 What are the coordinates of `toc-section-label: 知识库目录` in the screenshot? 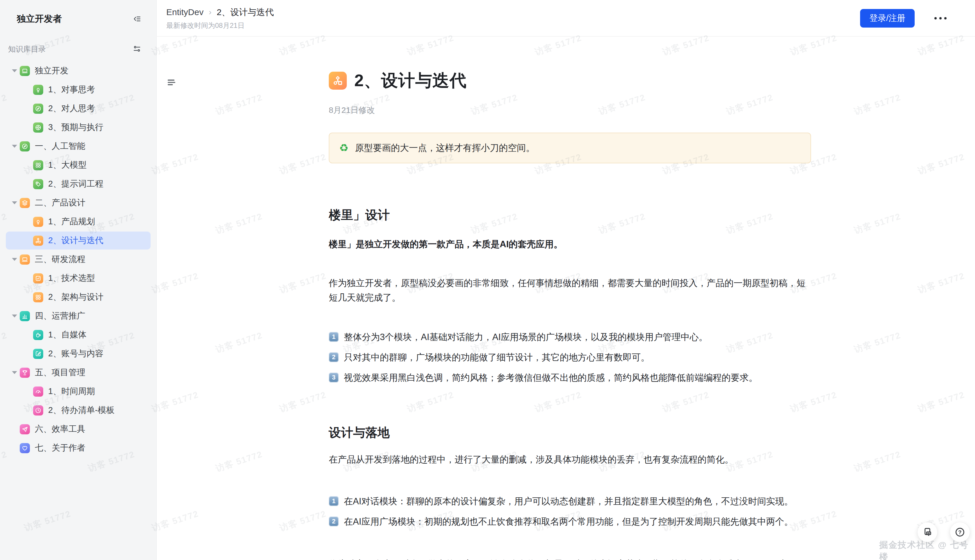 It's located at (27, 49).